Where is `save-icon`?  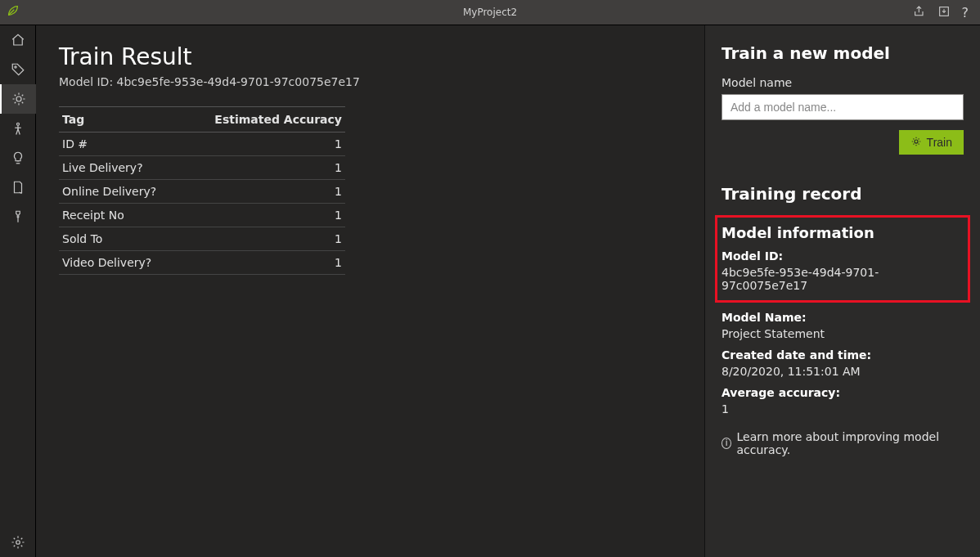 save-icon is located at coordinates (944, 13).